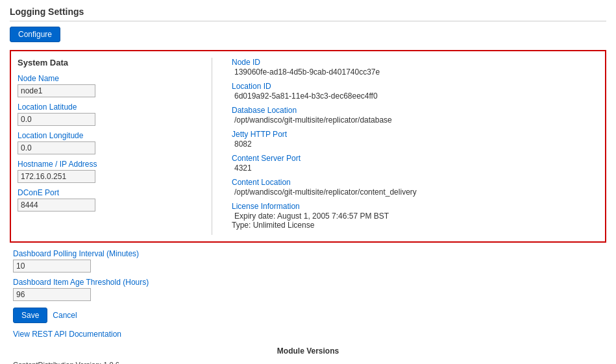 This screenshot has height=364, width=616. Describe the element at coordinates (306, 96) in the screenshot. I see `location-id-value: 6d019a92-5a81-11e4-b3c3-dec68eec4ff0` at that location.